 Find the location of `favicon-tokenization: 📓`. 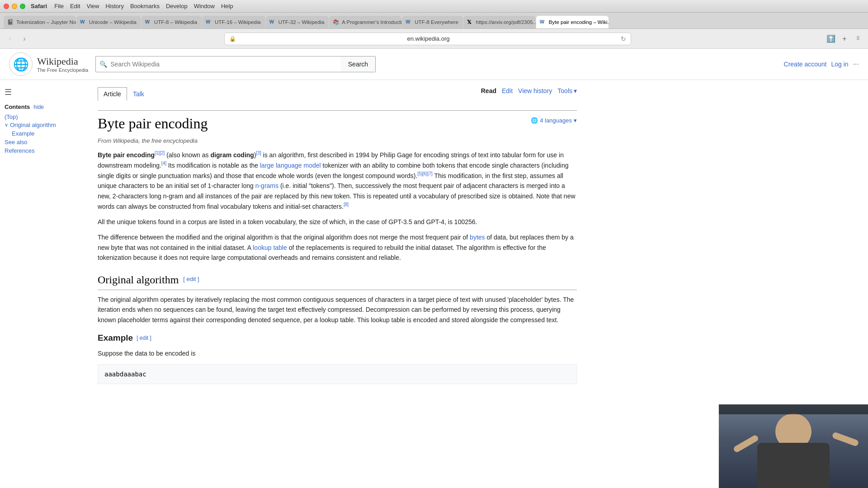

favicon-tokenization: 📓 is located at coordinates (10, 22).